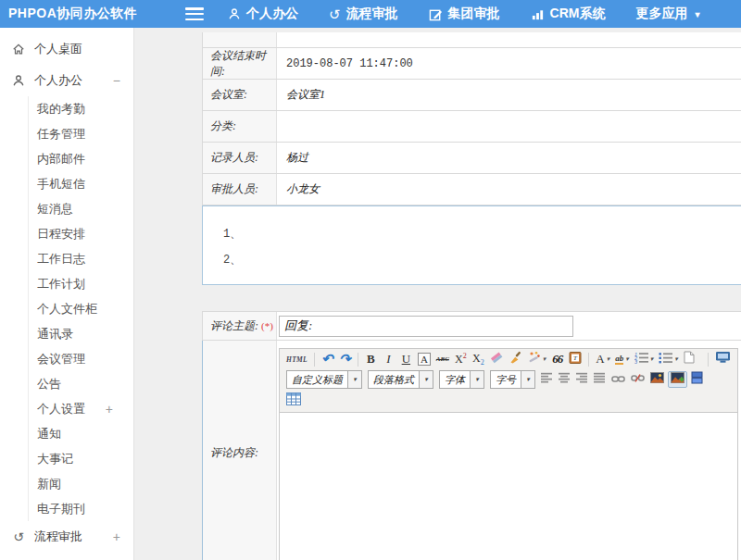  What do you see at coordinates (652, 359) in the screenshot?
I see `chevron-down-icon: ▾` at bounding box center [652, 359].